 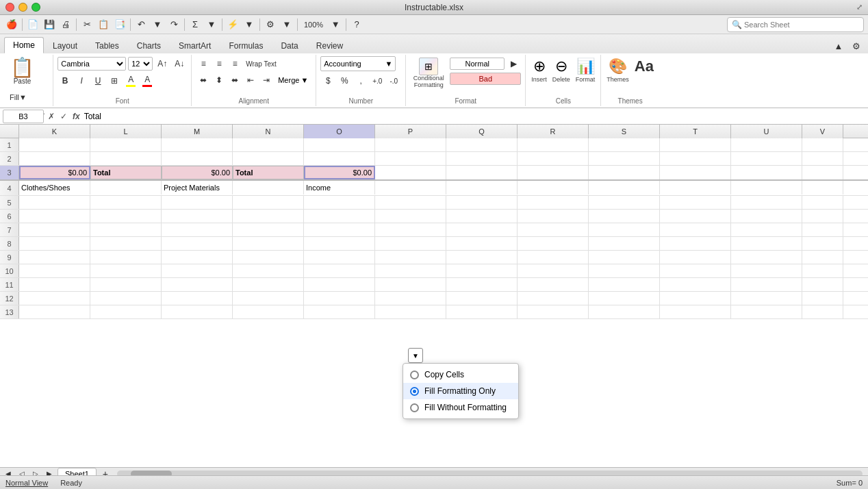 I want to click on autosum-dropdown: ▼, so click(x=212, y=25).